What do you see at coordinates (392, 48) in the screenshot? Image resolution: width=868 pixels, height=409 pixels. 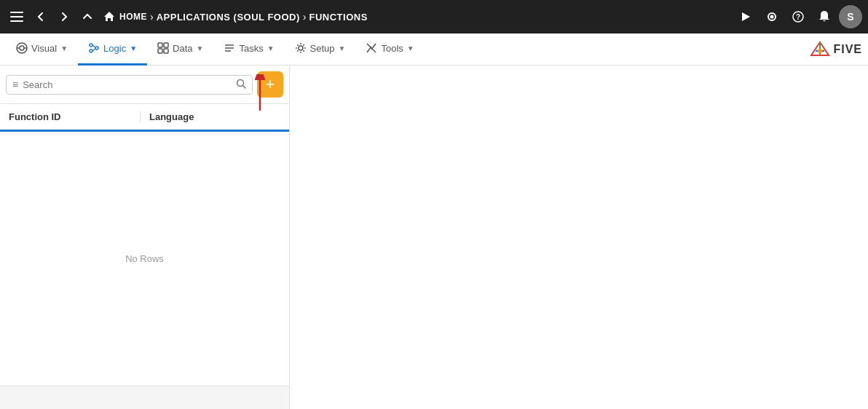 I see `menu-label-tools: Tools` at bounding box center [392, 48].